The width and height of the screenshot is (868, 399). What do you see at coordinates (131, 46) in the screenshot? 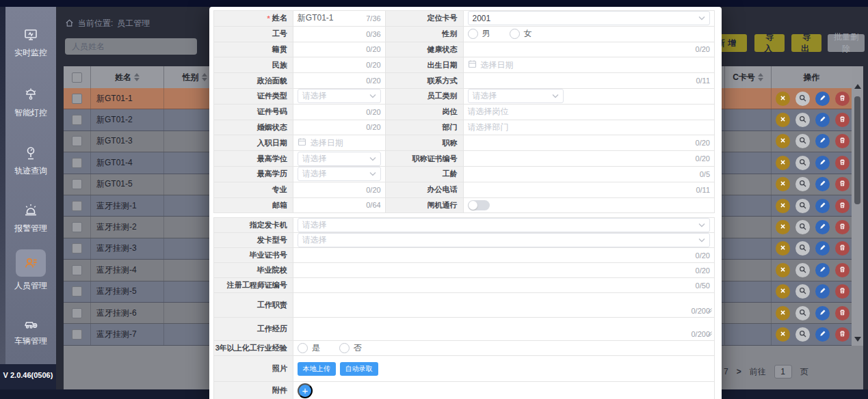
I see `person-name-search-input` at bounding box center [131, 46].